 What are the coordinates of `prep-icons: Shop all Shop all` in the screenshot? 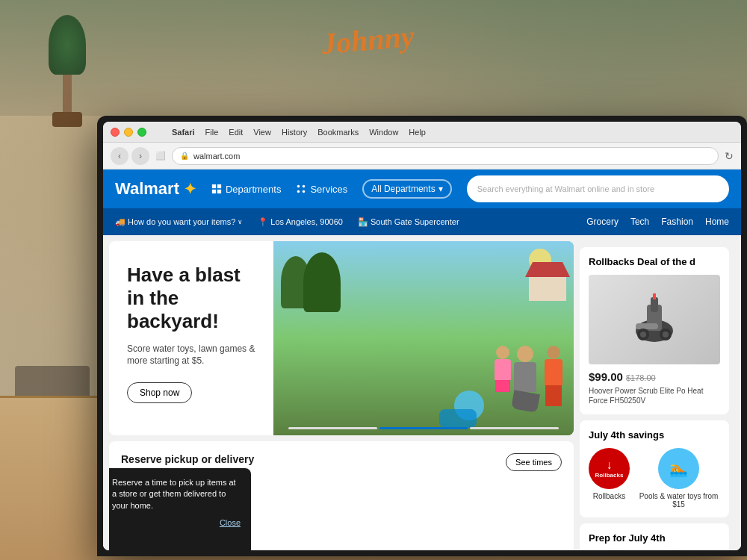 It's located at (654, 550).